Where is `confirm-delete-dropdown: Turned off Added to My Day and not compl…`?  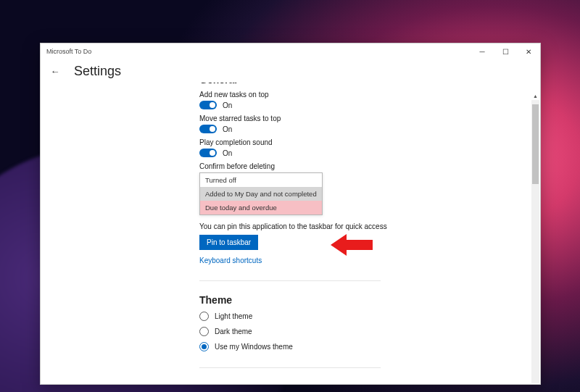 confirm-delete-dropdown: Turned off Added to My Day and not compl… is located at coordinates (261, 194).